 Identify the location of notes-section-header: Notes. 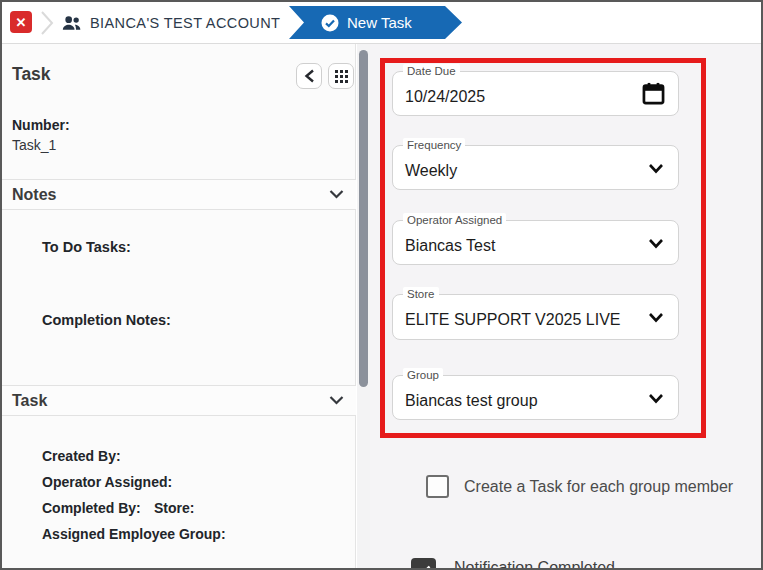
(179, 194).